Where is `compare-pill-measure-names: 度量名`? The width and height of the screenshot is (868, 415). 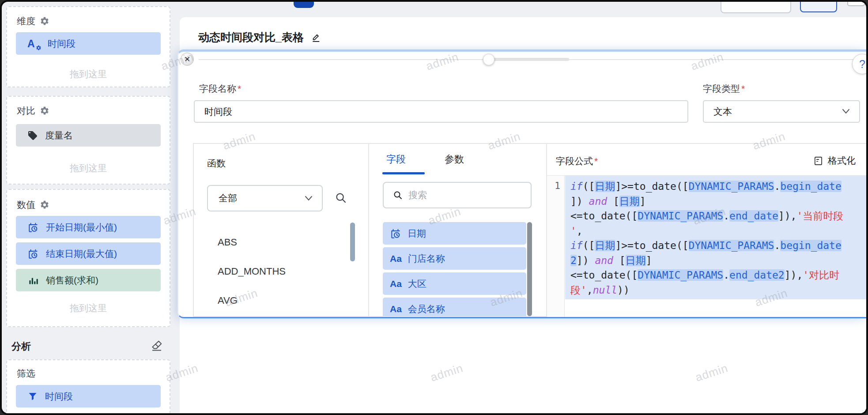 compare-pill-measure-names: 度量名 is located at coordinates (88, 135).